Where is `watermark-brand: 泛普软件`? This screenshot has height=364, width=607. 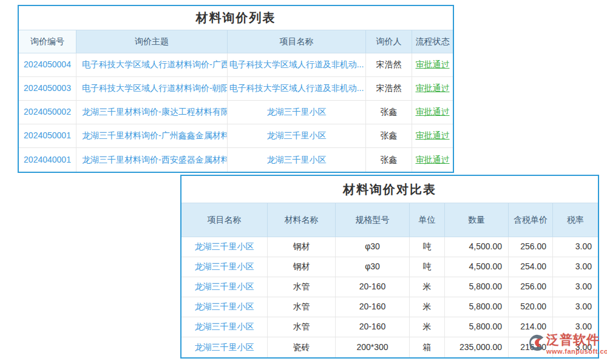 watermark-brand: 泛普软件 is located at coordinates (577, 340).